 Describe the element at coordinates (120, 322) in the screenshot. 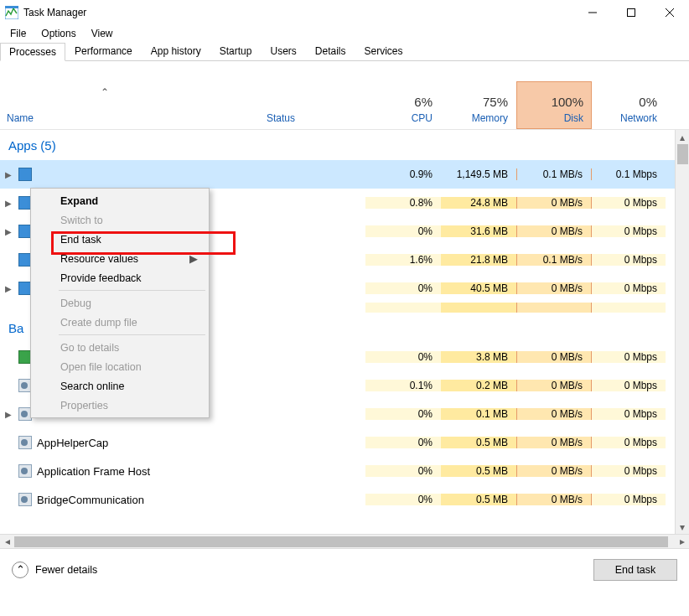

I see `ctx-create-dump: Create dump file` at that location.